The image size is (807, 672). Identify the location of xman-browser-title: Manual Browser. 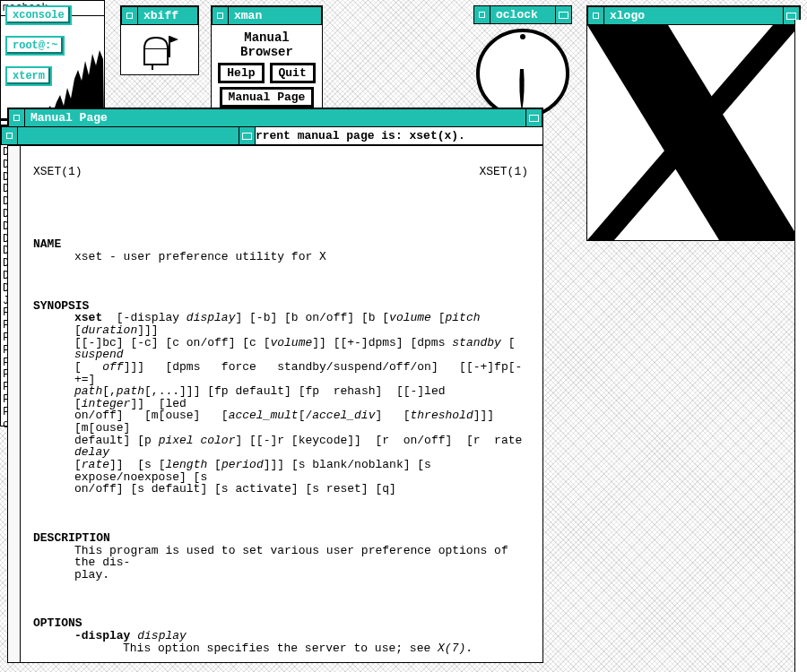
(267, 45).